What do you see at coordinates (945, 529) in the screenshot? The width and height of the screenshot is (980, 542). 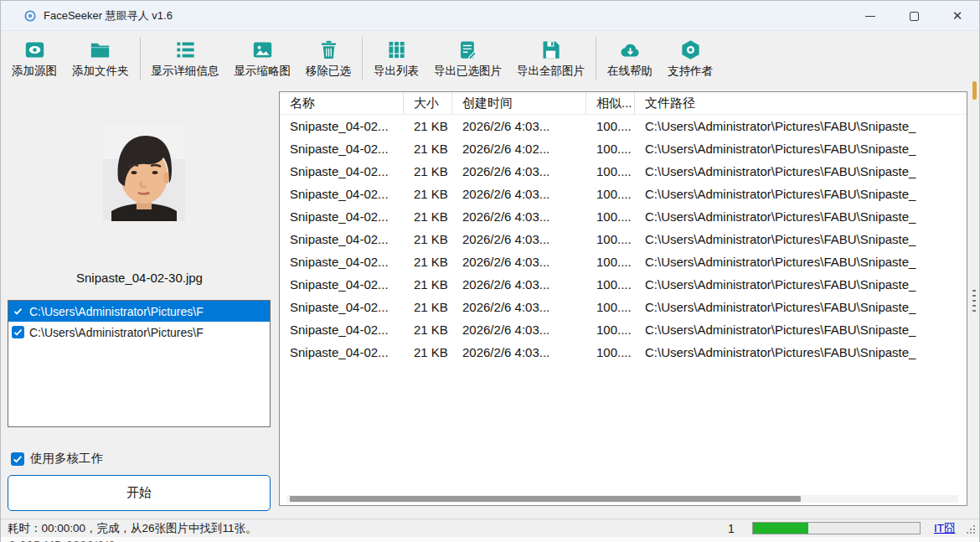 I see `author-link: IT囧` at bounding box center [945, 529].